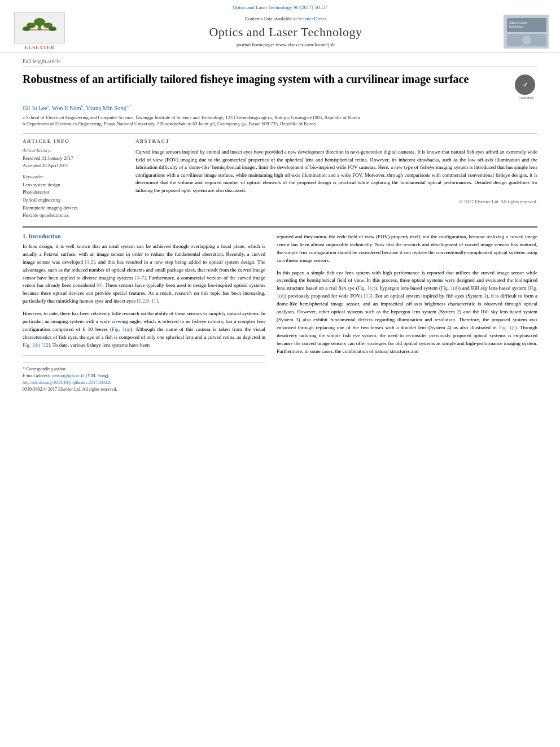  Describe the element at coordinates (526, 32) in the screenshot. I see `journal-thumbnail: Optics & Laser Technology` at that location.